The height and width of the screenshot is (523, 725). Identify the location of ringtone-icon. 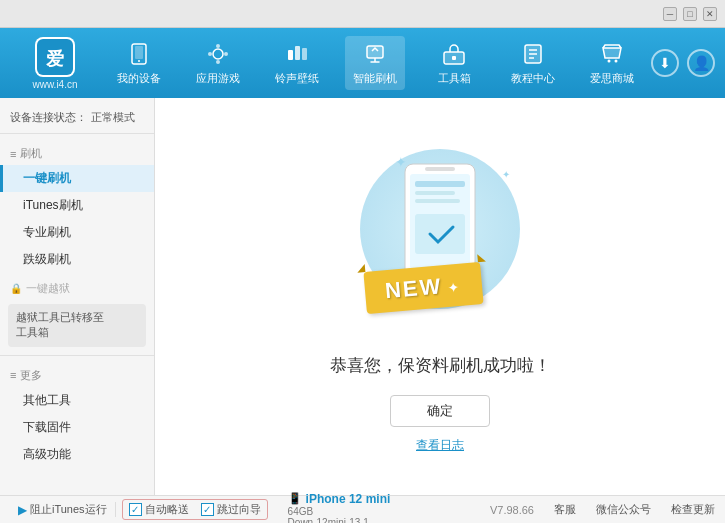
(297, 54).